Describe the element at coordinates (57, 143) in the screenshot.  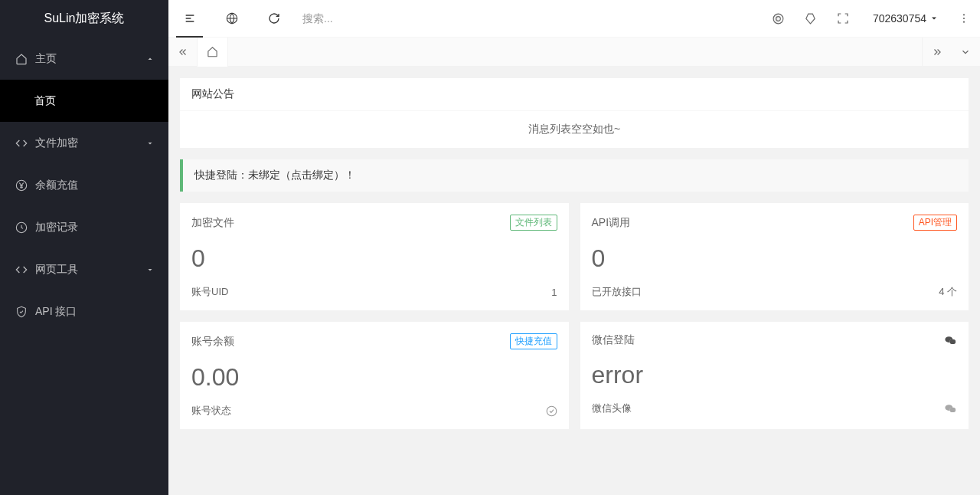
I see `sidebar-item-label: 文件加密` at that location.